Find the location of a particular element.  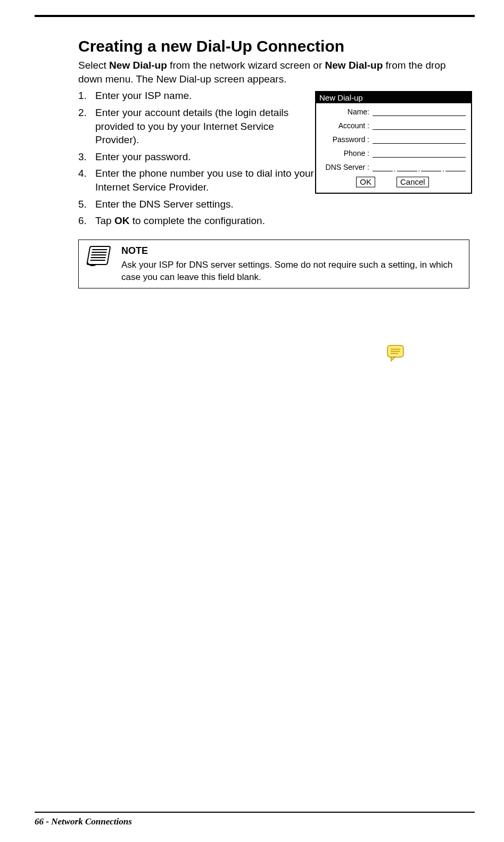

step-text: Tap OK to complete the configuration. is located at coordinates (206, 221).